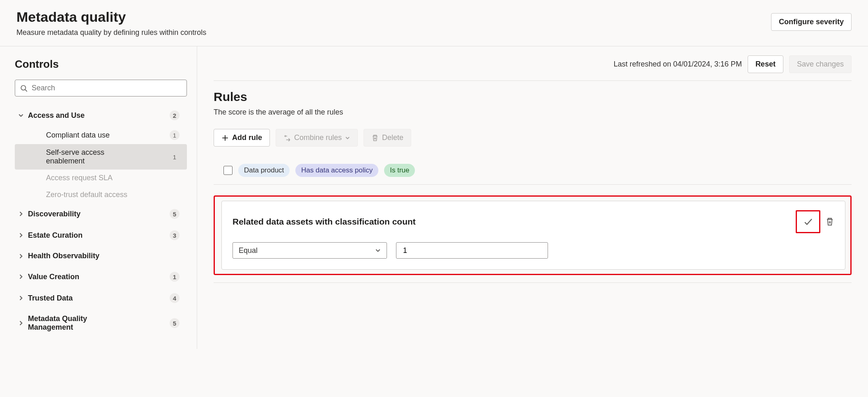 This screenshot has height=397, width=868. Describe the element at coordinates (101, 178) in the screenshot. I see `sidebar-item-access-request-sla: Access request SLA` at that location.